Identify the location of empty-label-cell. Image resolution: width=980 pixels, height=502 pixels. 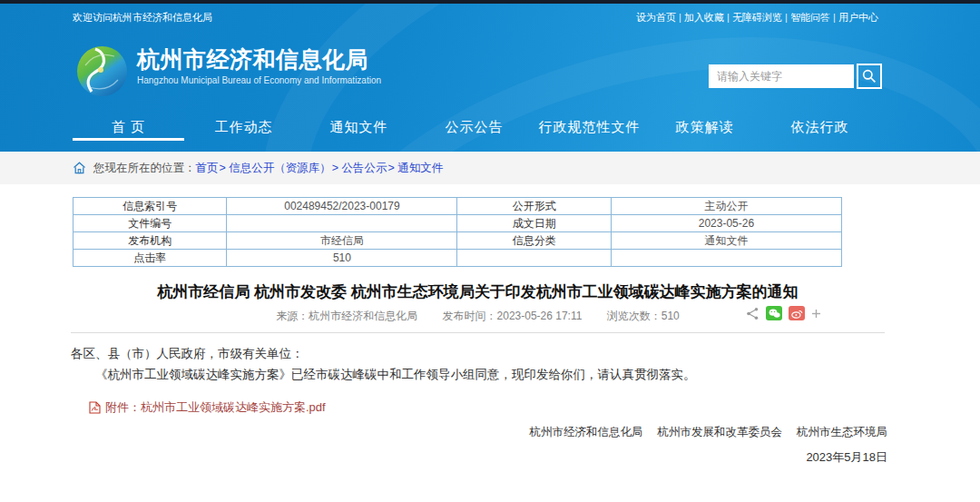
(534, 258).